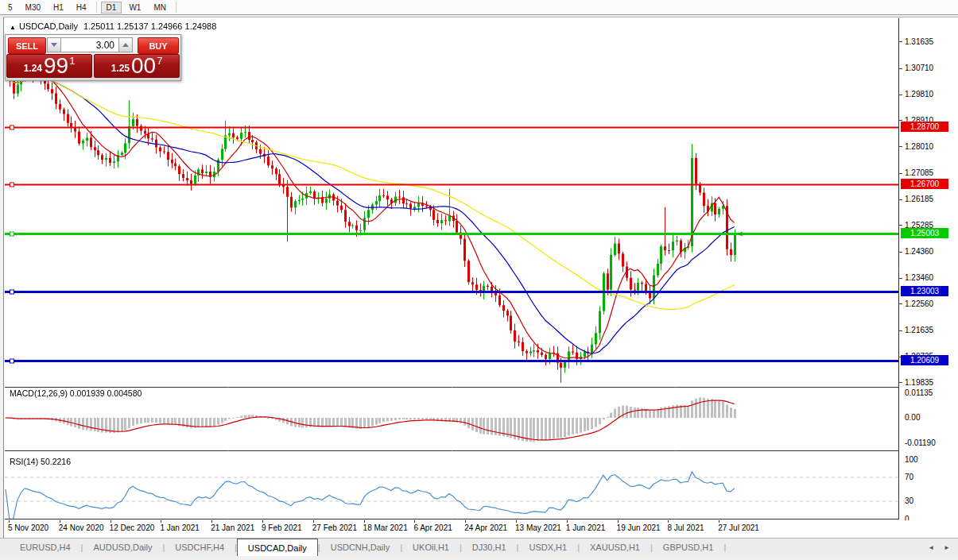 The width and height of the screenshot is (958, 560). Describe the element at coordinates (925, 361) in the screenshot. I see `level-price-badge: 1.20609` at that location.